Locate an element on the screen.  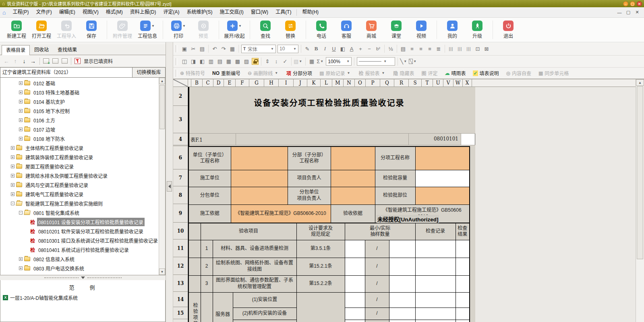
row-header: 2 is located at coordinates (180, 97).